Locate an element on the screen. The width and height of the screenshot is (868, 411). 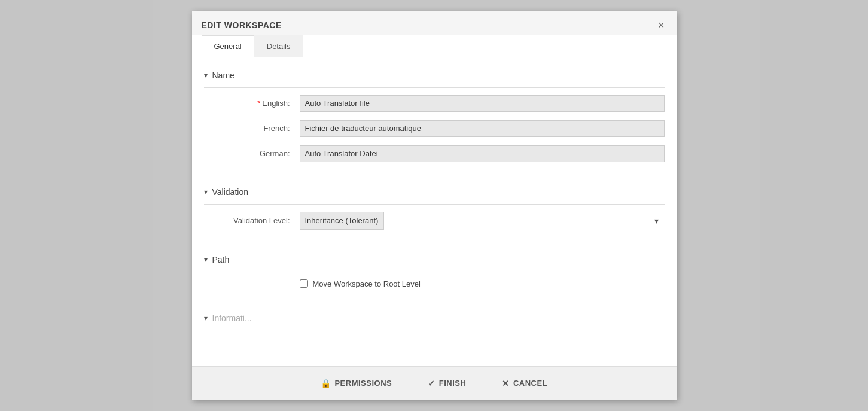
french-input is located at coordinates (482, 129).